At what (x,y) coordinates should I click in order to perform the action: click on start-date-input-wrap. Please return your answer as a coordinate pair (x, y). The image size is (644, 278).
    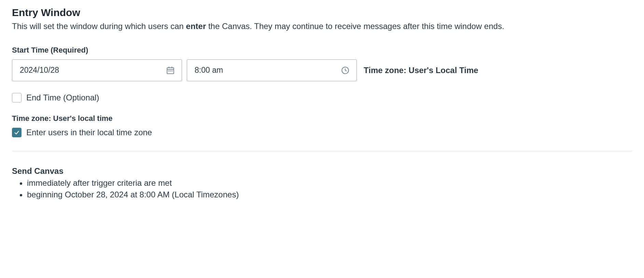
    Looking at the image, I should click on (97, 70).